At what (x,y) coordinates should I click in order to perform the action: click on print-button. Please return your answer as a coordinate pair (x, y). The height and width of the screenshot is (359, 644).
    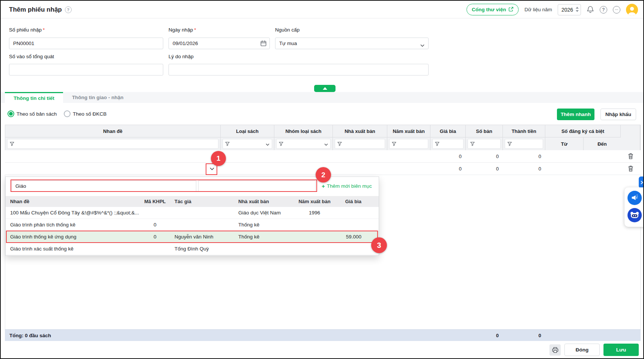
    Looking at the image, I should click on (555, 350).